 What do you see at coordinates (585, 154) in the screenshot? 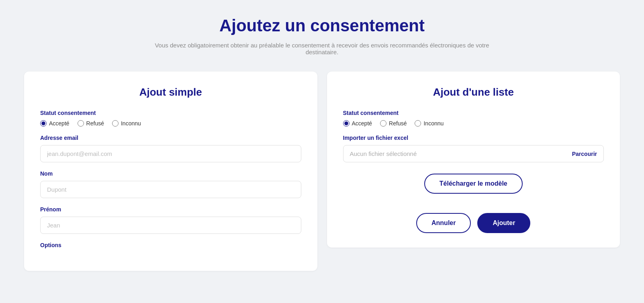
I see `browse-button: Parcourir` at bounding box center [585, 154].